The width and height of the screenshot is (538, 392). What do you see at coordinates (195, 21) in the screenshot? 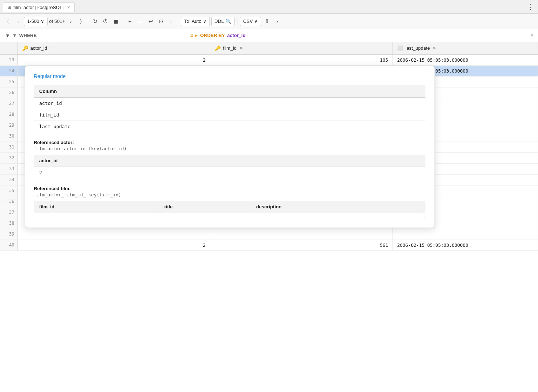
I see `tx-selector: Tx: Auto ∨` at bounding box center [195, 21].